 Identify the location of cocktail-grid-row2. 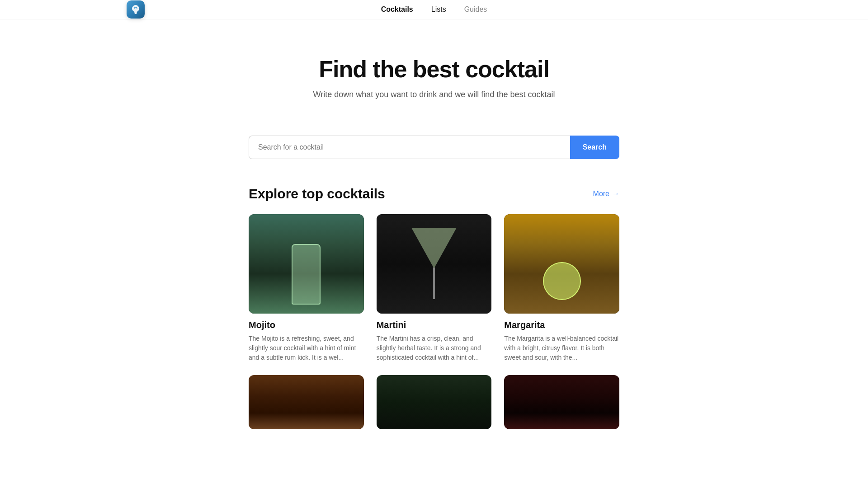
(434, 402).